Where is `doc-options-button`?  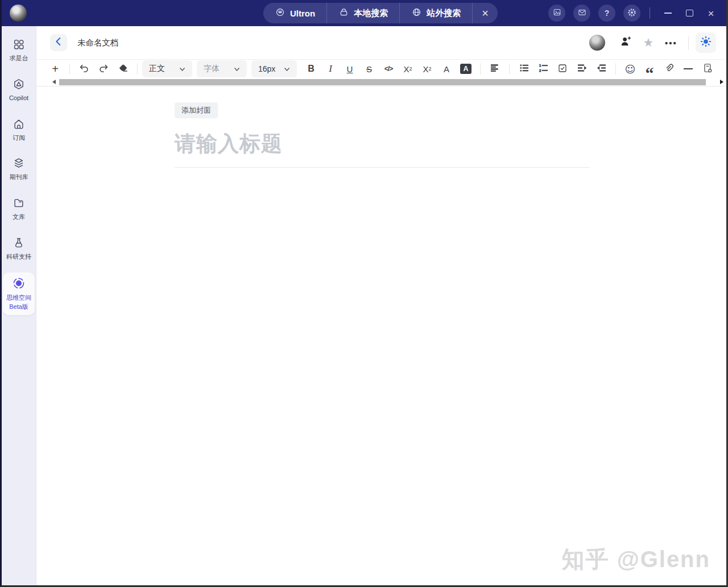 doc-options-button is located at coordinates (708, 69).